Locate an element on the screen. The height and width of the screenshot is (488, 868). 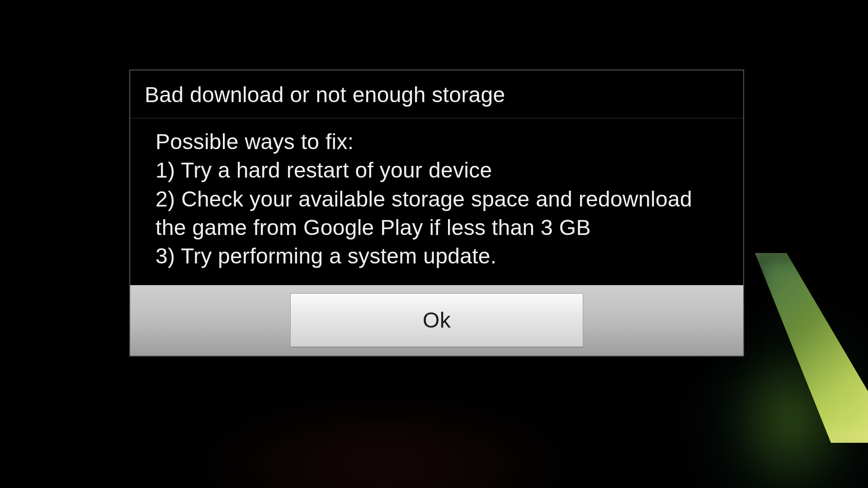
ok-button: Ok is located at coordinates (437, 320).